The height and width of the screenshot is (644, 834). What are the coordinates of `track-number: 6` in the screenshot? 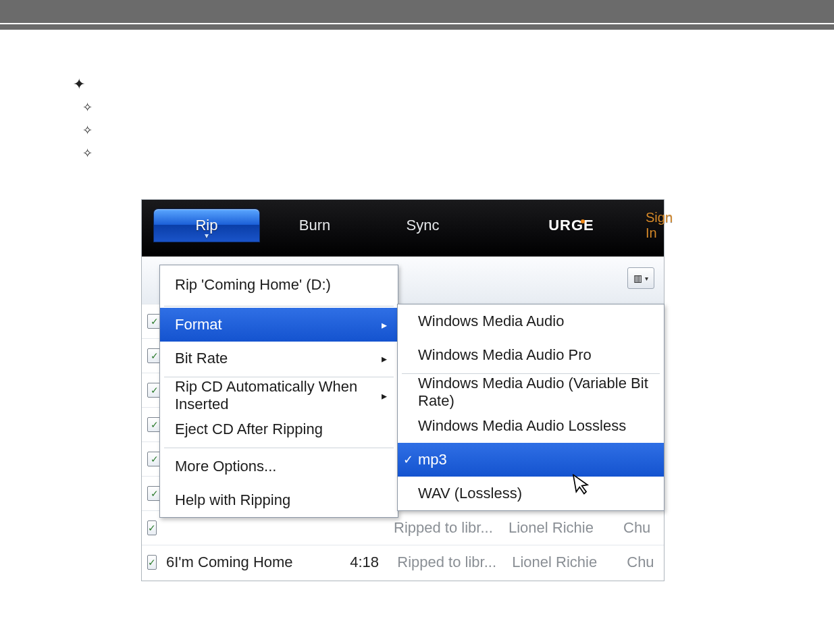 It's located at (170, 562).